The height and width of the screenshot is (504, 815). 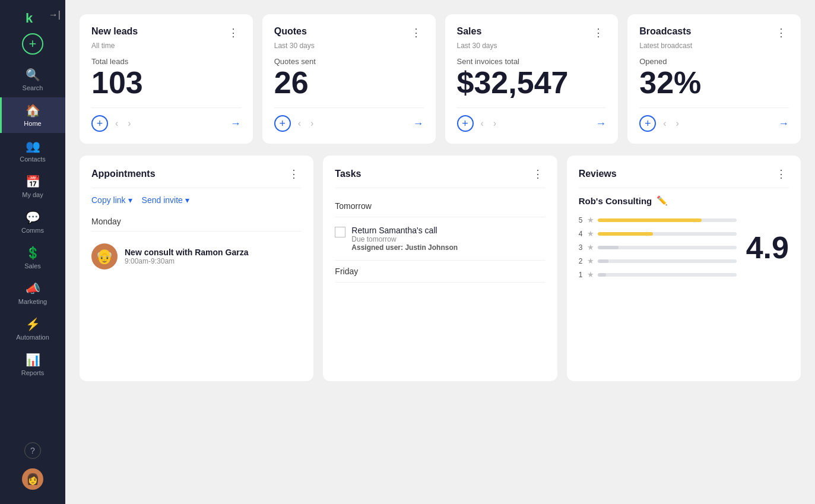 I want to click on sidebar-item-search: 🔍 Search, so click(x=33, y=80).